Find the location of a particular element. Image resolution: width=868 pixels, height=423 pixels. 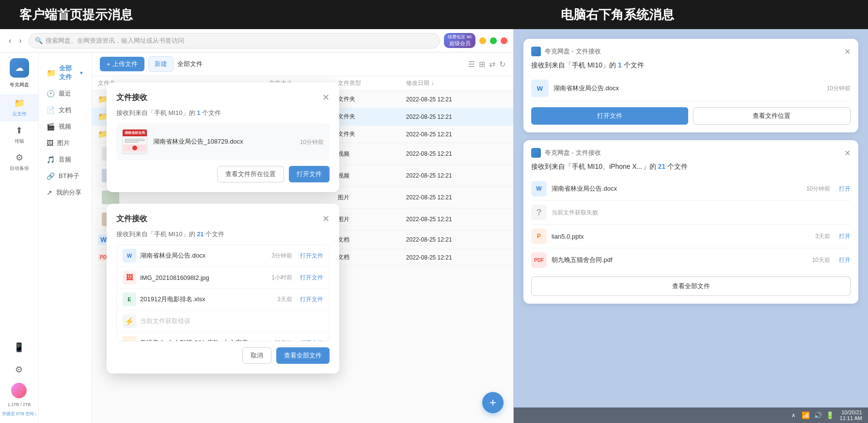

nav-item-images: 🖼 图片 is located at coordinates (65, 143).